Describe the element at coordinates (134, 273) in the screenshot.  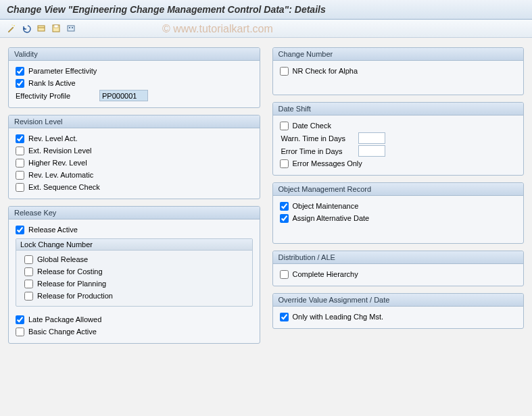
I see `subgroup-lock-change-number: Lock Change Number Global Release Releas…` at that location.